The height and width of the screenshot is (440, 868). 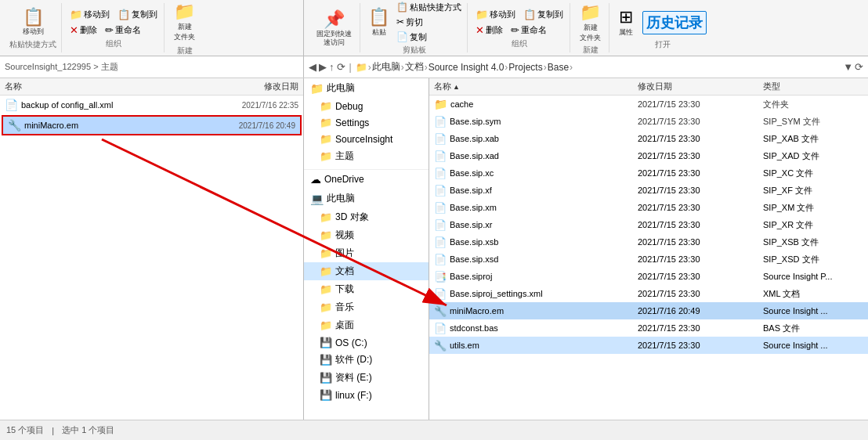 What do you see at coordinates (367, 199) in the screenshot?
I see `nav-item-this-pc: 💻 此电脑` at bounding box center [367, 199].